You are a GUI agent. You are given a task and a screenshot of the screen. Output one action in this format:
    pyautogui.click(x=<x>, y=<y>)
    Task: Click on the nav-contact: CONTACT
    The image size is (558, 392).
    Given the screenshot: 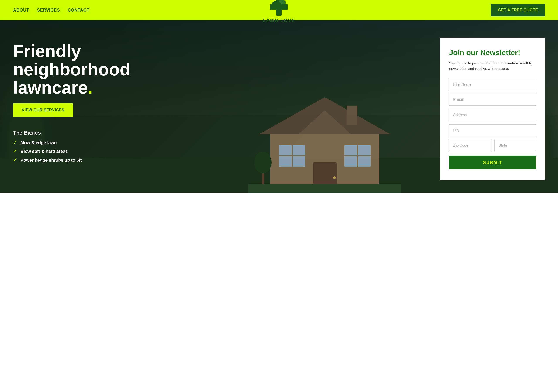 What is the action you would take?
    pyautogui.click(x=78, y=10)
    